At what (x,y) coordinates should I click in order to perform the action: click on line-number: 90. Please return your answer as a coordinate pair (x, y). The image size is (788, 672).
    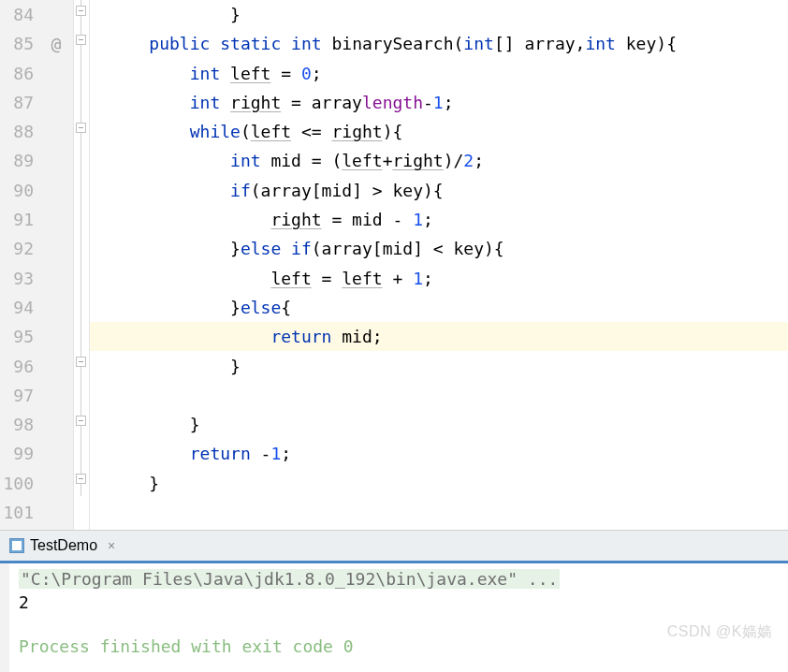
    Looking at the image, I should click on (17, 191).